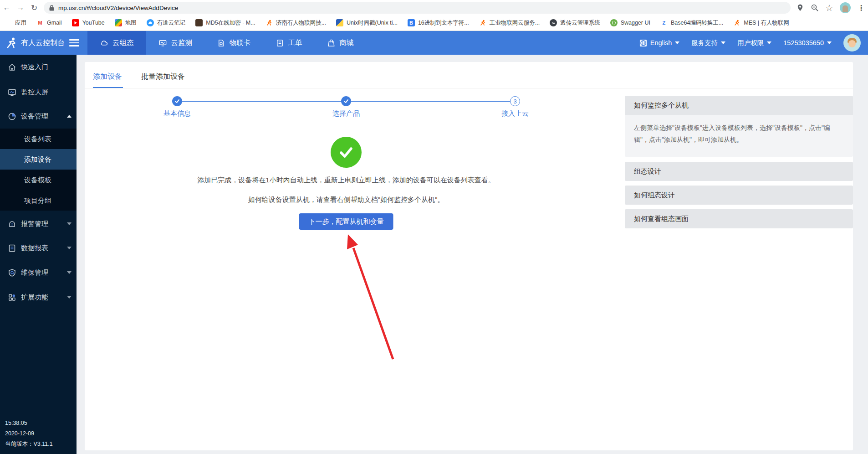 Image resolution: width=868 pixels, height=454 pixels. What do you see at coordinates (117, 43) in the screenshot?
I see `tab-cloud-scada: 云组态` at bounding box center [117, 43].